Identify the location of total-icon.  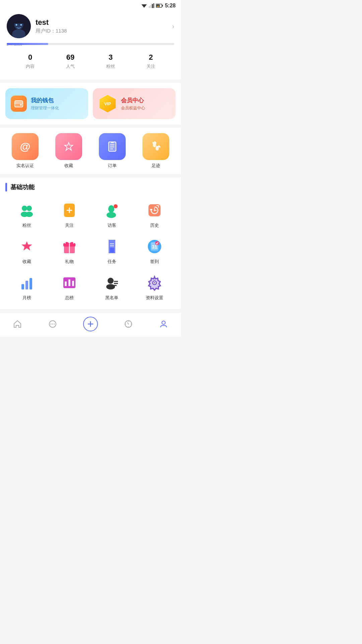
(69, 283).